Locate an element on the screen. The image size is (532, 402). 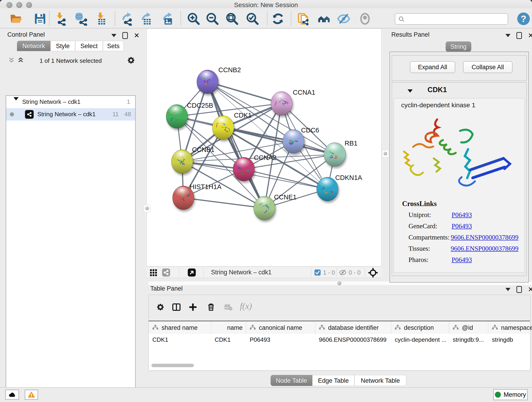
export-table-icon is located at coordinates (147, 19).